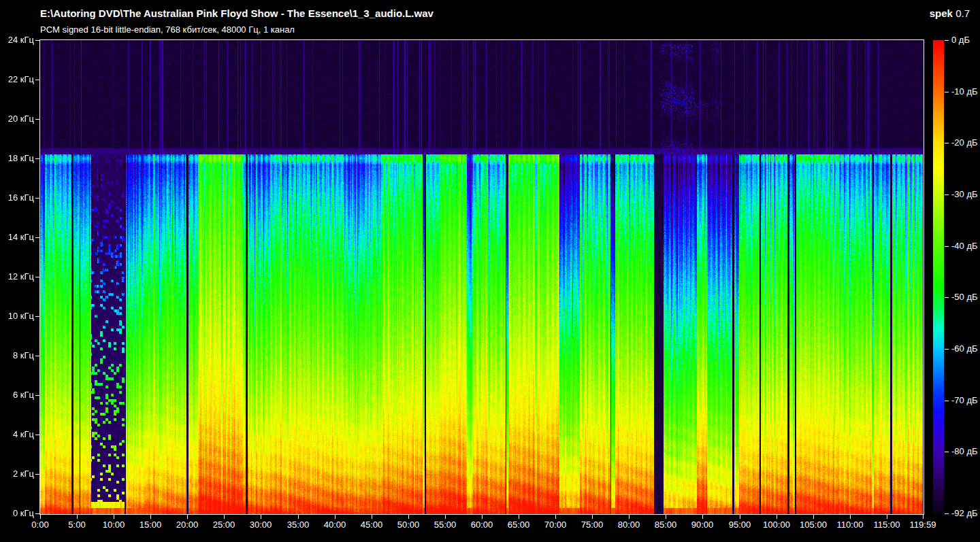 The height and width of the screenshot is (542, 980). Describe the element at coordinates (965, 246) in the screenshot. I see `db-tick-label: -40 дБ` at that location.